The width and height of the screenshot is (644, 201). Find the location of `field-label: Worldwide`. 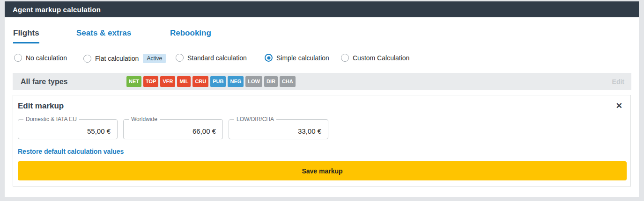

field-label: Worldwide is located at coordinates (144, 119).